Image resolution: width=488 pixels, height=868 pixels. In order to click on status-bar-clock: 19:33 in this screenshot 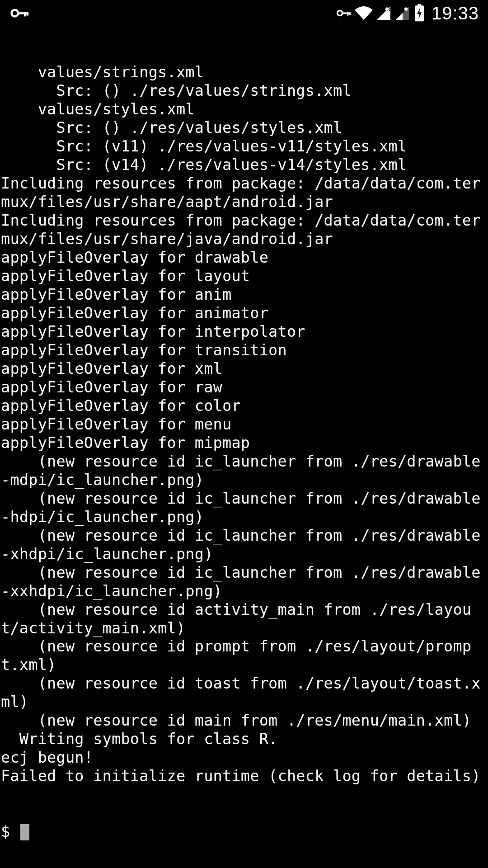, I will do `click(455, 14)`.